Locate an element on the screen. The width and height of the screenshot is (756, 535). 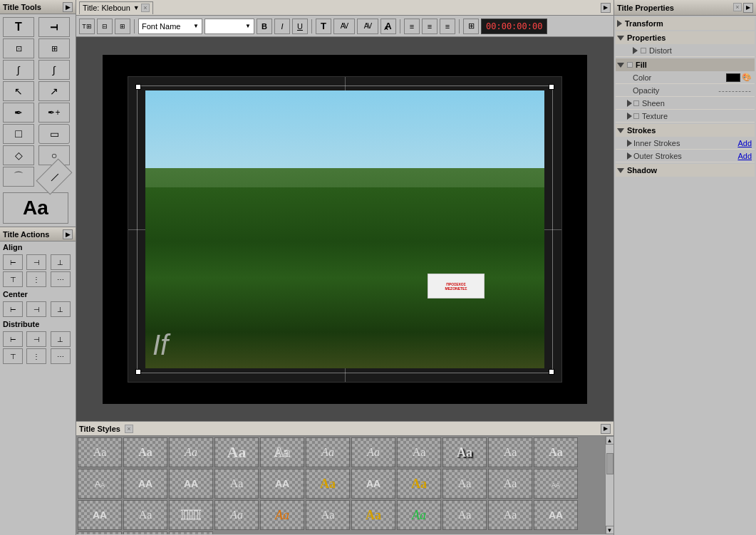
align-right-btn: ⊥ is located at coordinates (61, 262).